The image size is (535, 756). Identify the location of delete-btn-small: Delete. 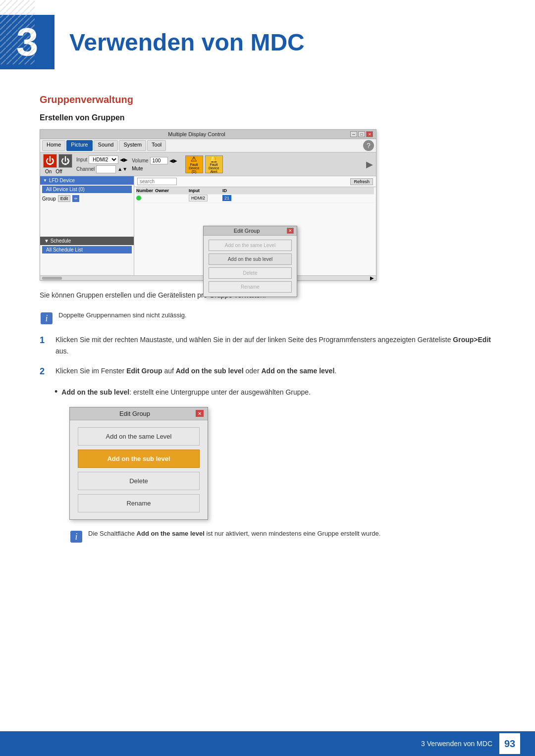
(250, 273).